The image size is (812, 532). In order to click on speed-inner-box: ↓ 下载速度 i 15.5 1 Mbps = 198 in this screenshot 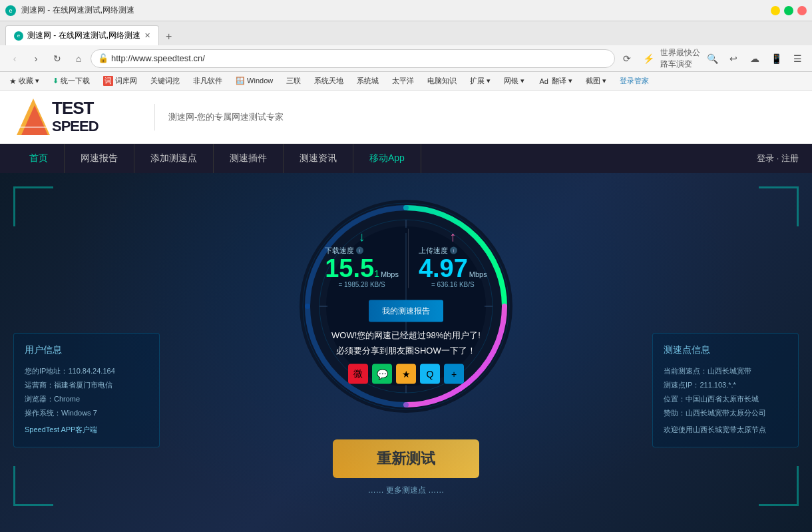, I will do `click(406, 306)`.